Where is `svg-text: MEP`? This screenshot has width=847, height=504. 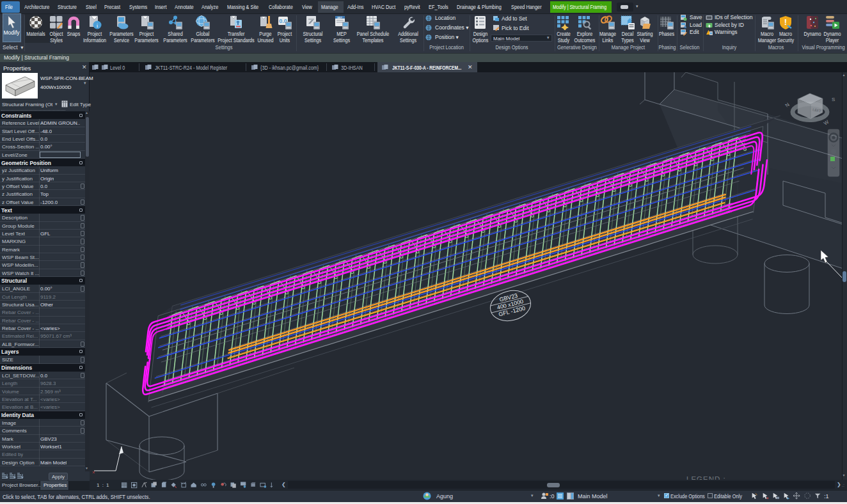
svg-text: MEP is located at coordinates (340, 18).